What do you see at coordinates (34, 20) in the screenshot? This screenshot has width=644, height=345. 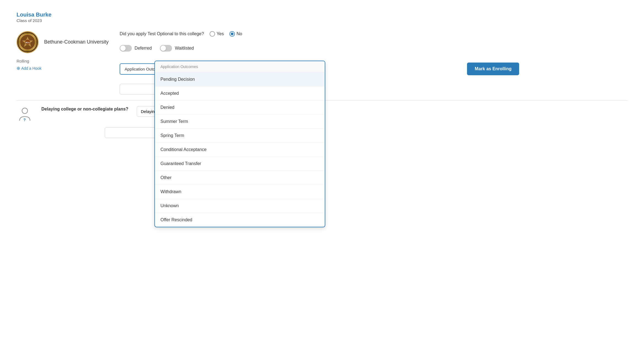 I see `student-class: Class of 2023` at bounding box center [34, 20].